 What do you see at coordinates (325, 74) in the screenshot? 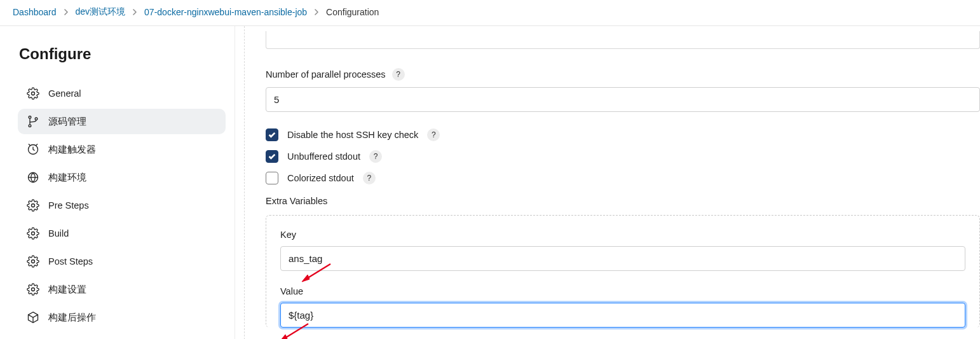
I see `parallel-processes-label: Number of parallel processes` at bounding box center [325, 74].